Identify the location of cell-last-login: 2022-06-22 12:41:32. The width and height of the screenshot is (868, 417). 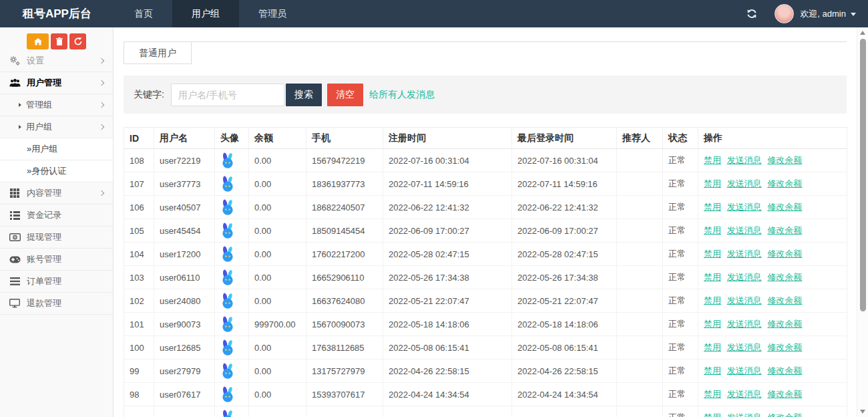
(565, 207).